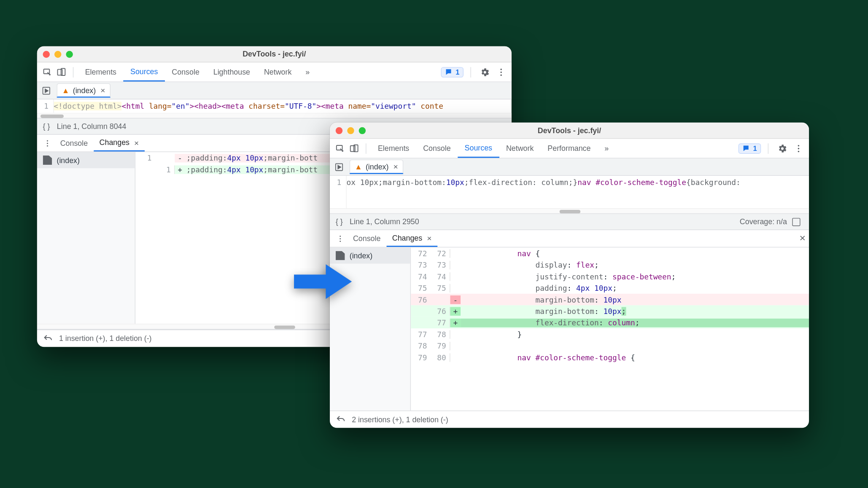 The height and width of the screenshot is (488, 868). What do you see at coordinates (635, 299) in the screenshot?
I see `diff-content: margin-bottom: 10px` at bounding box center [635, 299].